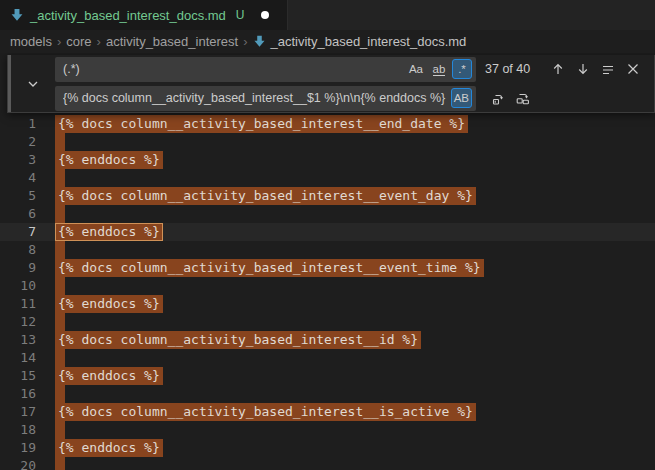  Describe the element at coordinates (245, 42) in the screenshot. I see `chevron-right-icon: ›` at that location.